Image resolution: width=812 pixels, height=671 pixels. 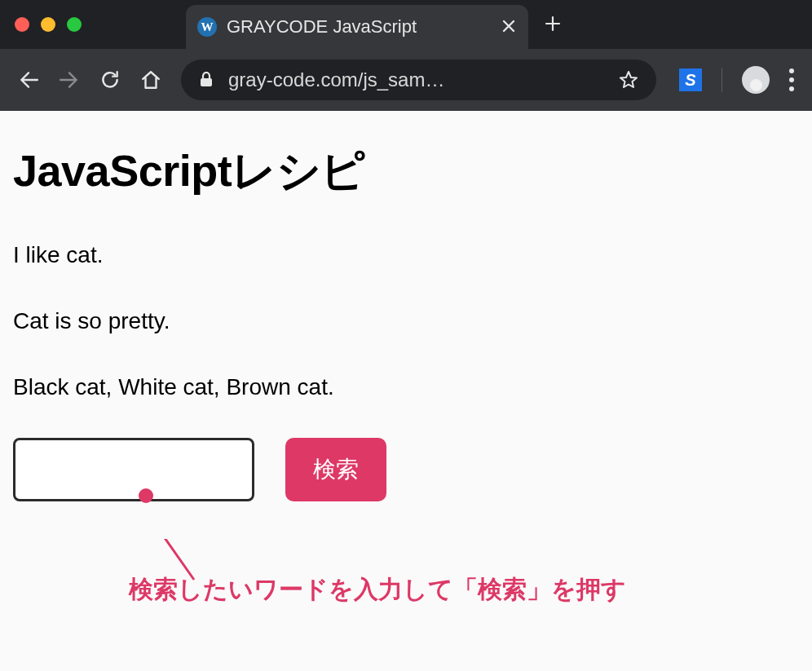 I want to click on window-controls, so click(x=48, y=24).